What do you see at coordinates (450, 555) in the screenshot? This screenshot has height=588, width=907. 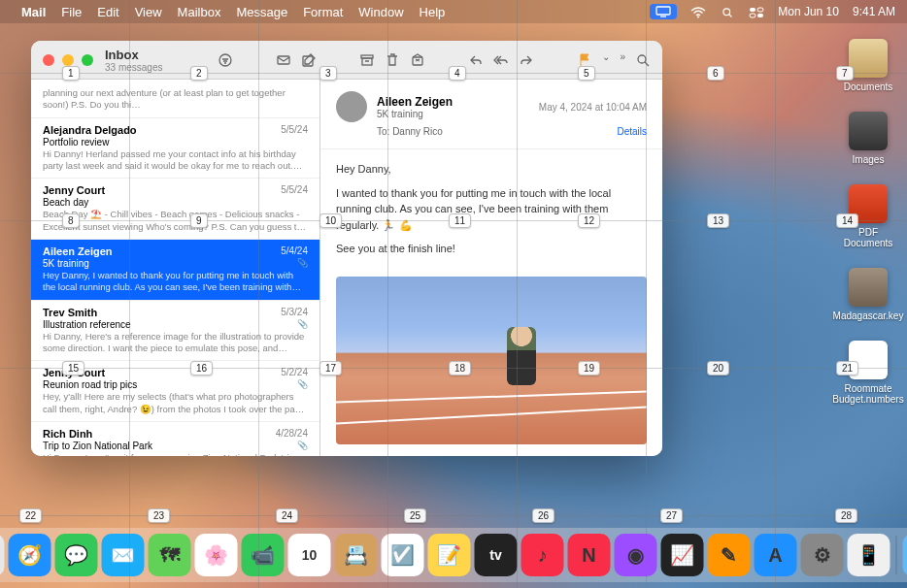 I see `dock-notes-icon: 📝` at bounding box center [450, 555].